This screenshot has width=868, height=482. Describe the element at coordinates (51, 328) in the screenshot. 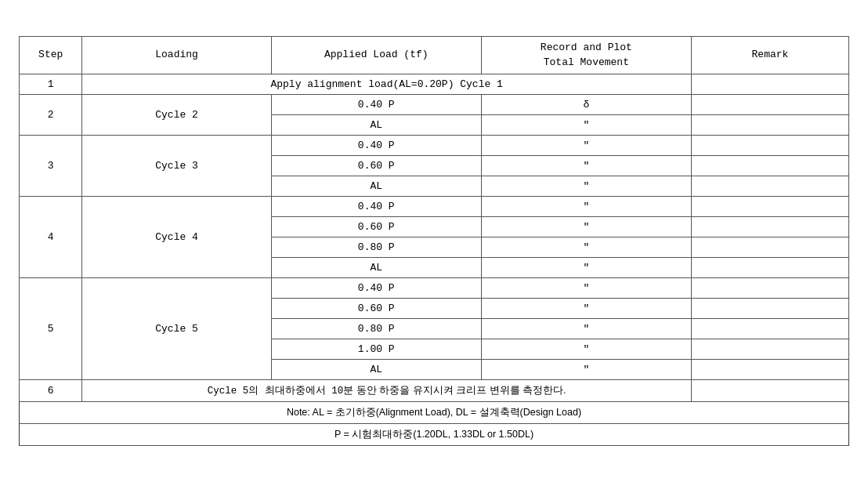

I see `step-cell: 5` at that location.